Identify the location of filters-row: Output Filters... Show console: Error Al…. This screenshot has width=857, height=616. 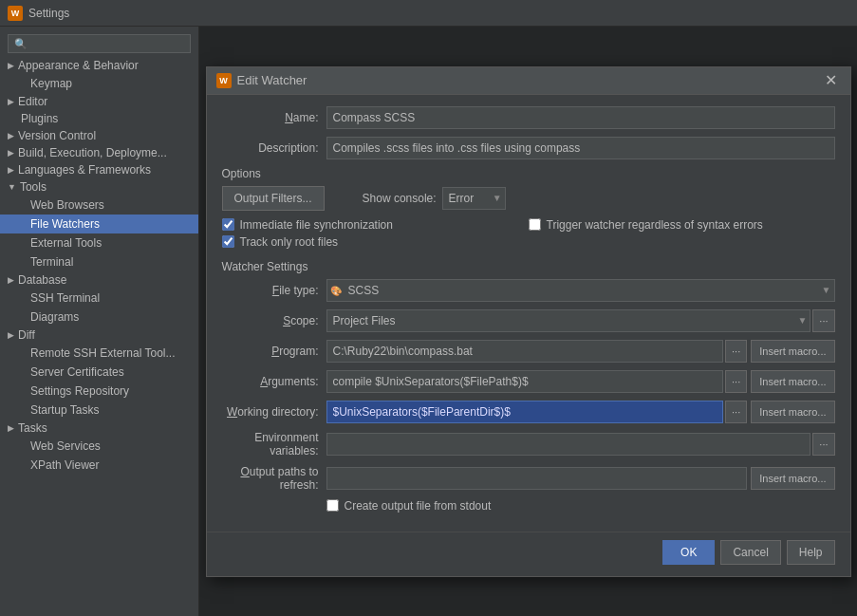
(529, 198).